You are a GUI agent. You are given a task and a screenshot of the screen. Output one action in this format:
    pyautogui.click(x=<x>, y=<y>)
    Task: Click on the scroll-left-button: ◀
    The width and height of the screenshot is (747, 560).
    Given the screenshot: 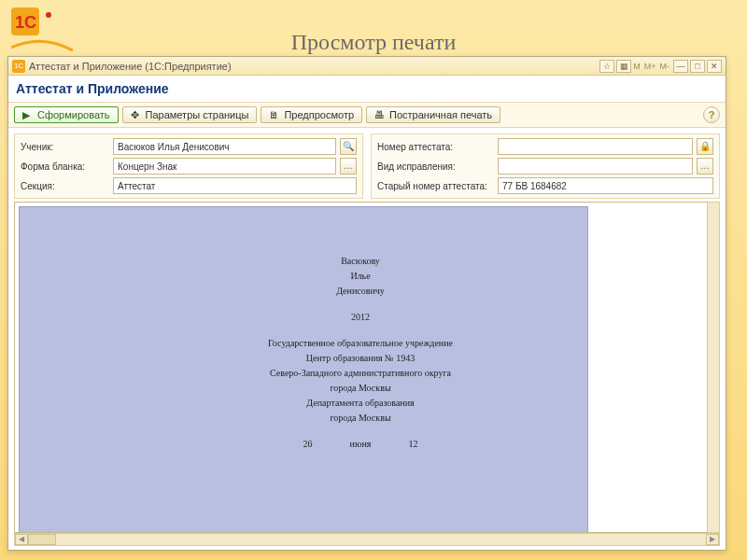 What is the action you would take?
    pyautogui.click(x=21, y=539)
    